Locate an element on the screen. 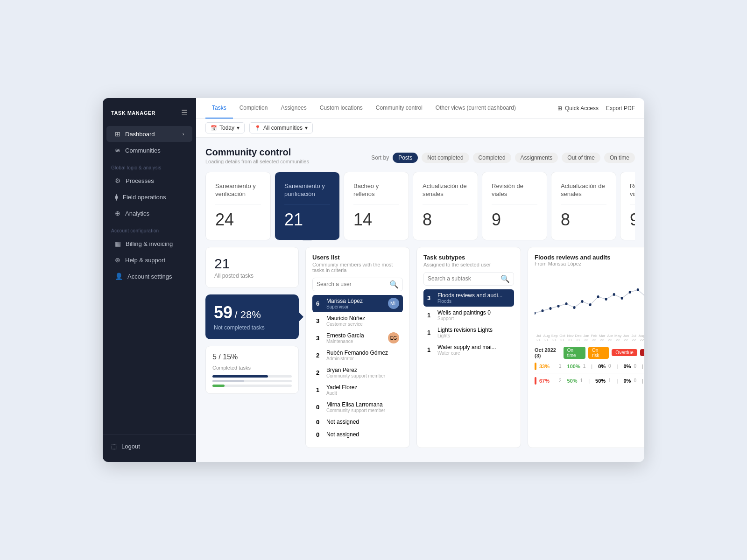  sidebar-item-field-operations: ⧫ Field operations is located at coordinates (149, 197).